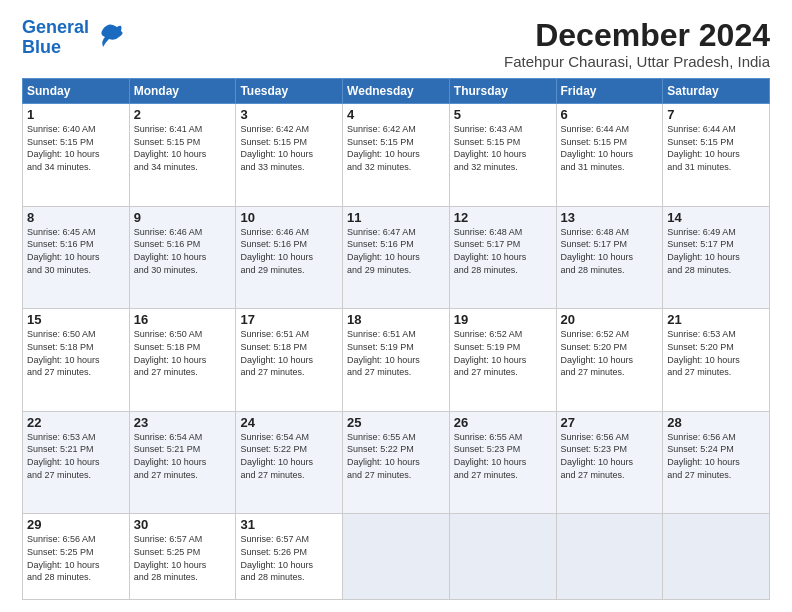 This screenshot has height=612, width=792. What do you see at coordinates (289, 114) in the screenshot?
I see `day-number: 3` at bounding box center [289, 114].